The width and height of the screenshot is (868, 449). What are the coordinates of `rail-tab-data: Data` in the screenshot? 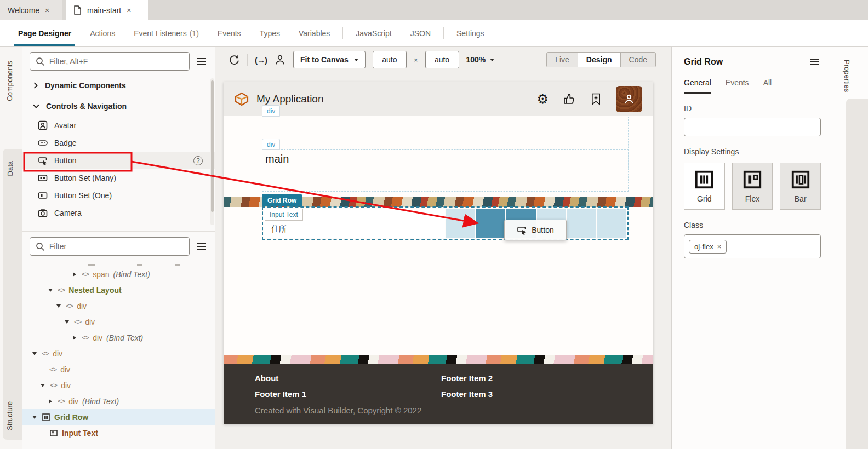 It's located at (10, 169).